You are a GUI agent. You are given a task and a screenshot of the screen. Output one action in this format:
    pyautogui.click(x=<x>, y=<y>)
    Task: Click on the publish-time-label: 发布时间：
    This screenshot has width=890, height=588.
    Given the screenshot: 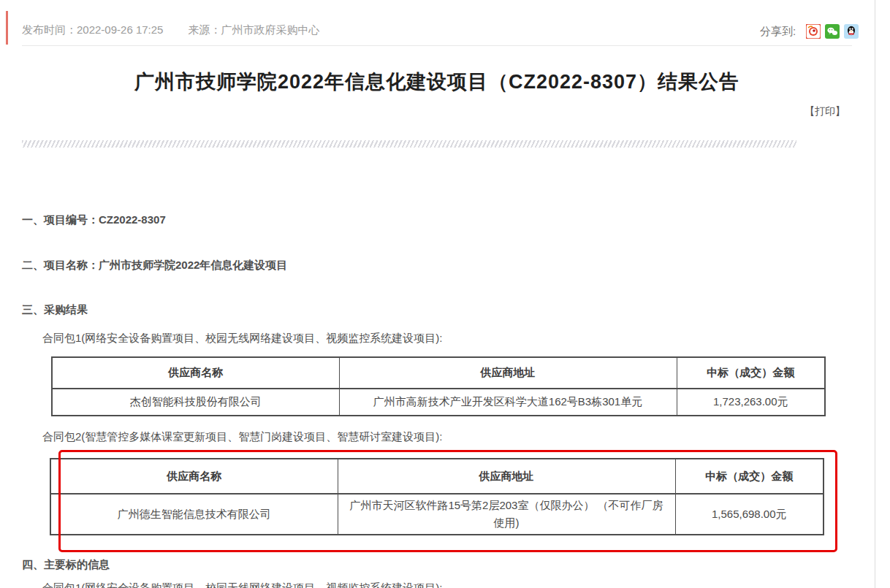 What is the action you would take?
    pyautogui.click(x=50, y=29)
    